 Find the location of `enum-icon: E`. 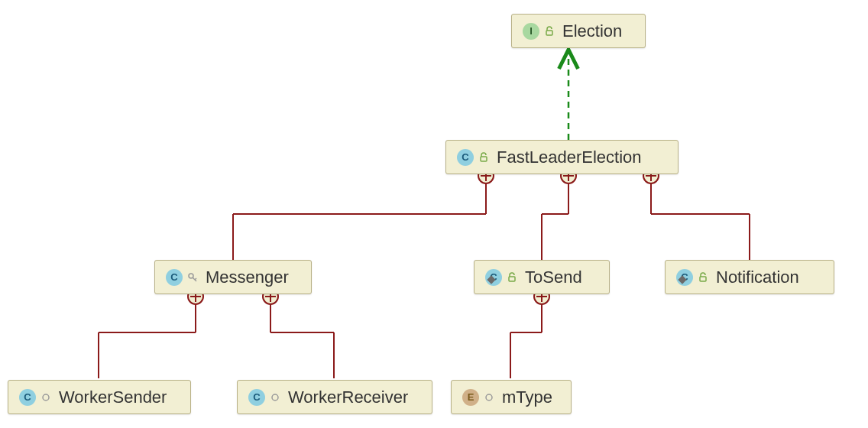

enum-icon: E is located at coordinates (471, 397).